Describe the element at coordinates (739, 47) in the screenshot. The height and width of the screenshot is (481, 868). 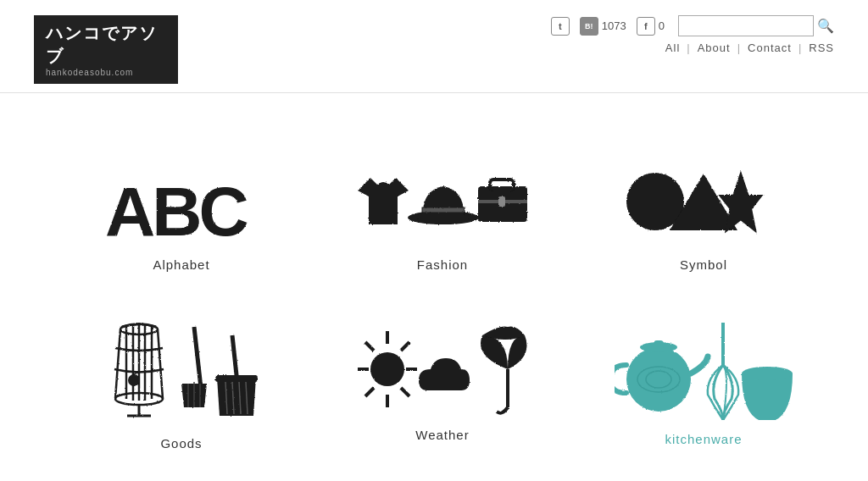
I see `nav-sep-2: |` at that location.